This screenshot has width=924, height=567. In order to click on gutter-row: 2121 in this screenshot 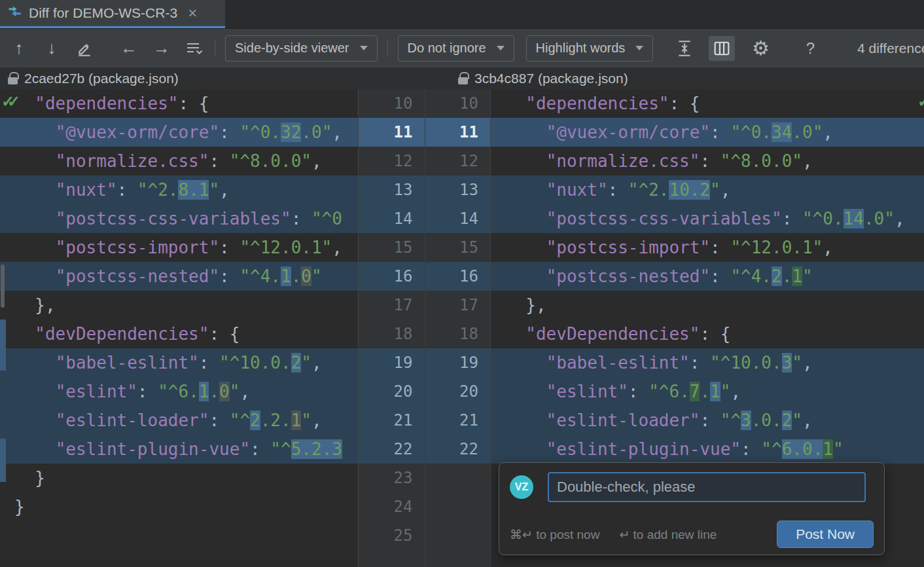, I will do `click(424, 420)`.